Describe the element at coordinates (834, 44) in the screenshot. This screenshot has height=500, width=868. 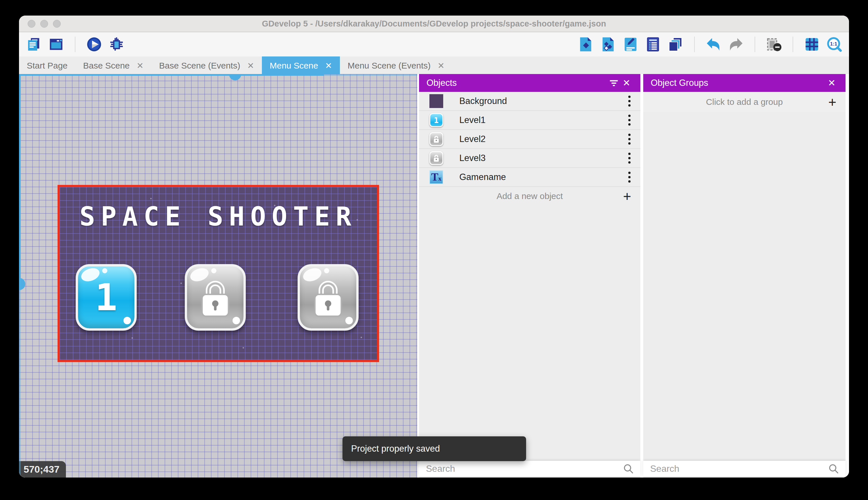
I see `zoom-1-1-icon: 1:1` at that location.